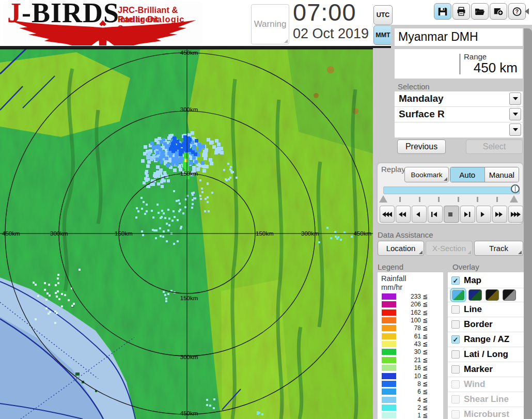  Describe the element at coordinates (410, 384) in the screenshot. I see `legend-row: 8 ≦` at that location.